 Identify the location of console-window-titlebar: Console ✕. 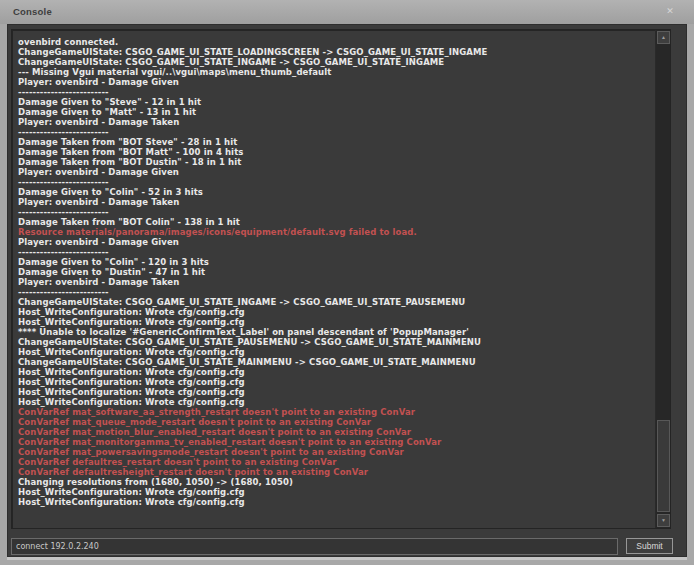
(347, 12).